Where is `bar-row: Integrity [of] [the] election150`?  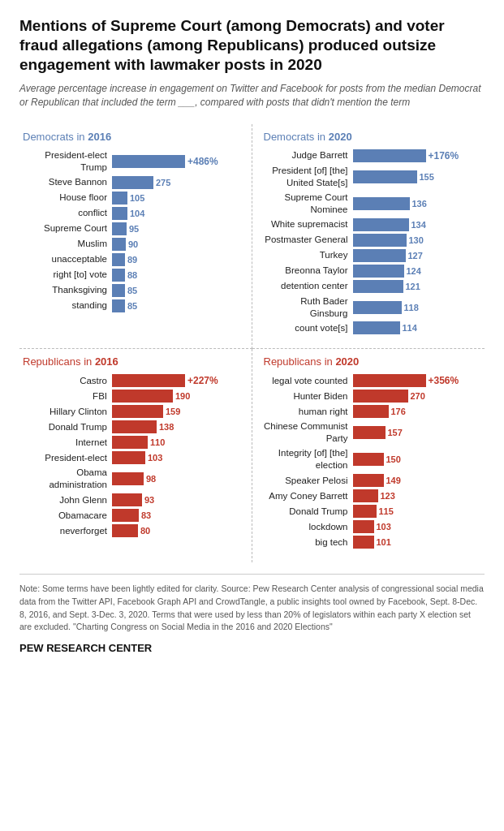 bar-row: Integrity [of] [the] election150 is located at coordinates (370, 459).